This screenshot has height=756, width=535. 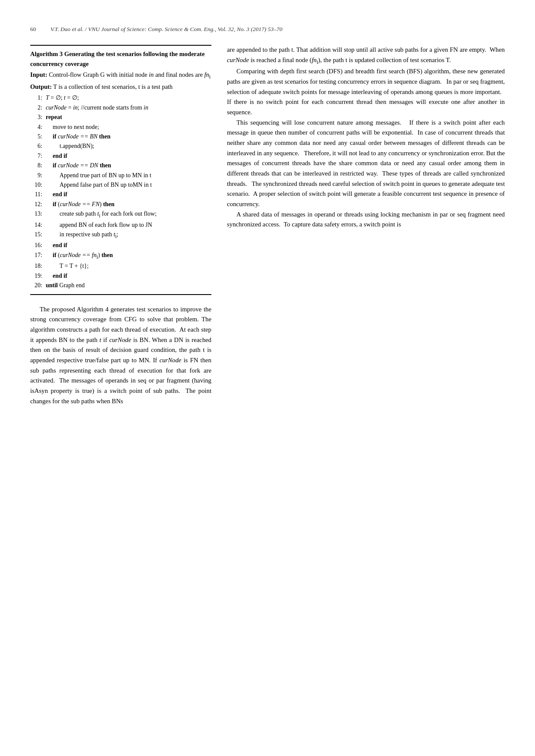 What do you see at coordinates (121, 204) in the screenshot?
I see `alg-line-12: 12: if (curNode == FN) then` at bounding box center [121, 204].